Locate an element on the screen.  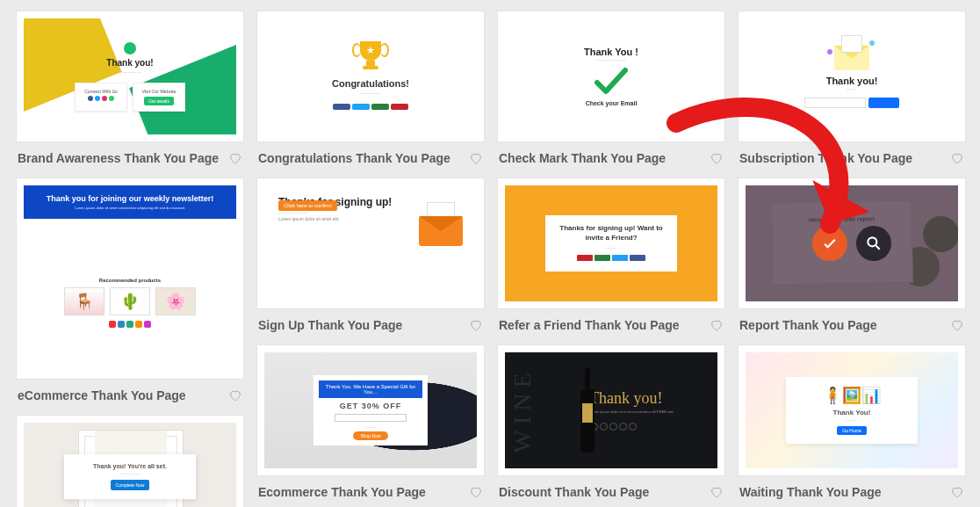
template-thumb-hovered: Here's your free report is located at coordinates (852, 243).